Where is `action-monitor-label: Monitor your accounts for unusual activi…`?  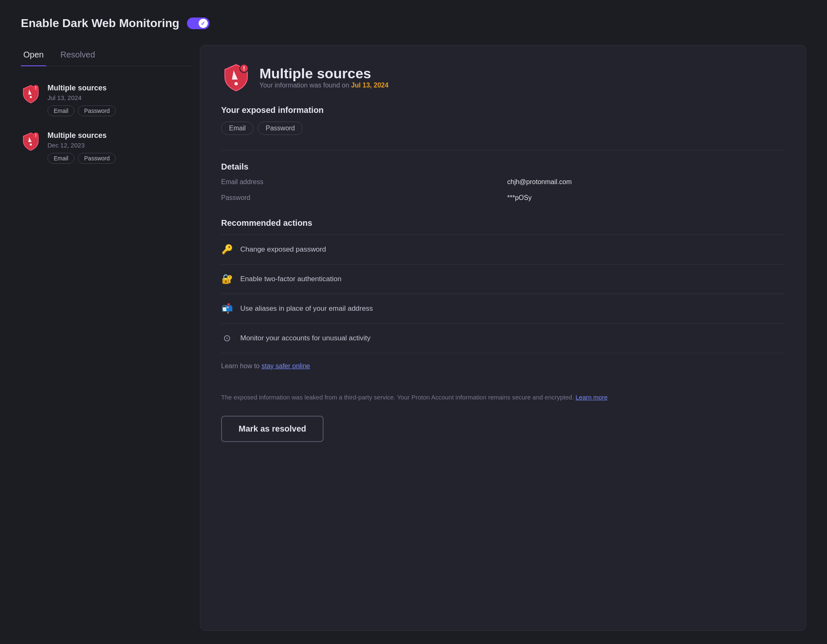
action-monitor-label: Monitor your accounts for unusual activi… is located at coordinates (306, 338).